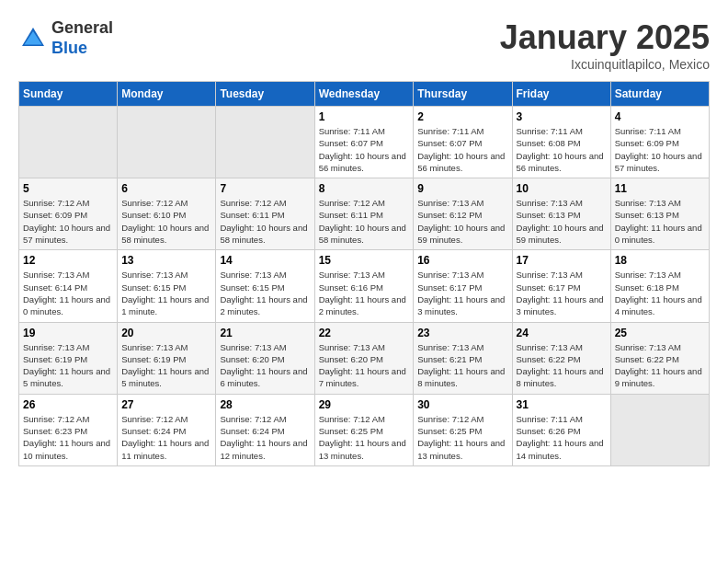 The height and width of the screenshot is (563, 728). Describe the element at coordinates (561, 286) in the screenshot. I see `table-row: 17Sunrise: 7:13 AMSunset: 6:17 PMDayligh…` at that location.